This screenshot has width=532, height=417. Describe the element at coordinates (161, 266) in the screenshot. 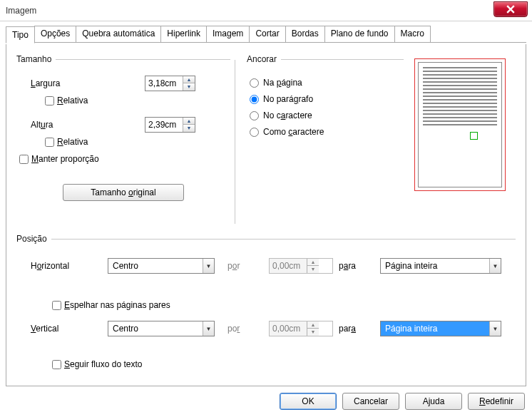

I see `horizontal-select: ▼` at that location.